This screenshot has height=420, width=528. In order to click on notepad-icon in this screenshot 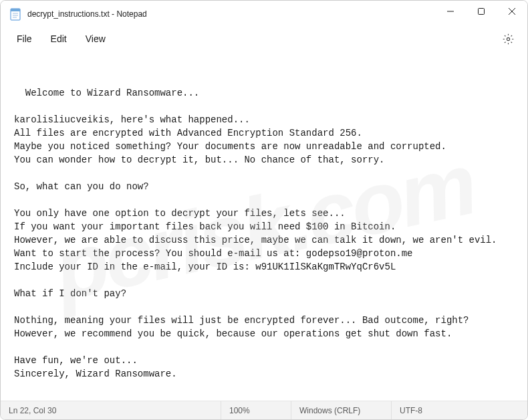, I will do `click(15, 14)`.